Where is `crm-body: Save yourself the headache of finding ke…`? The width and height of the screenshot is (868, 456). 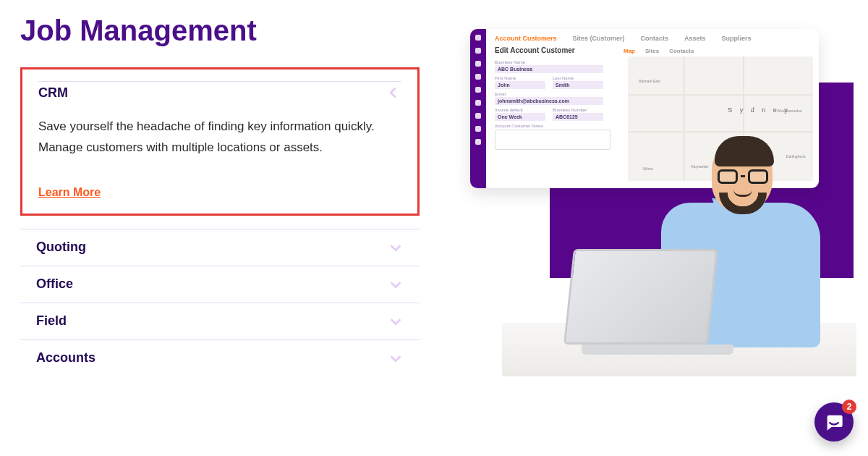 crm-body: Save yourself the headache of finding ke… is located at coordinates (220, 135).